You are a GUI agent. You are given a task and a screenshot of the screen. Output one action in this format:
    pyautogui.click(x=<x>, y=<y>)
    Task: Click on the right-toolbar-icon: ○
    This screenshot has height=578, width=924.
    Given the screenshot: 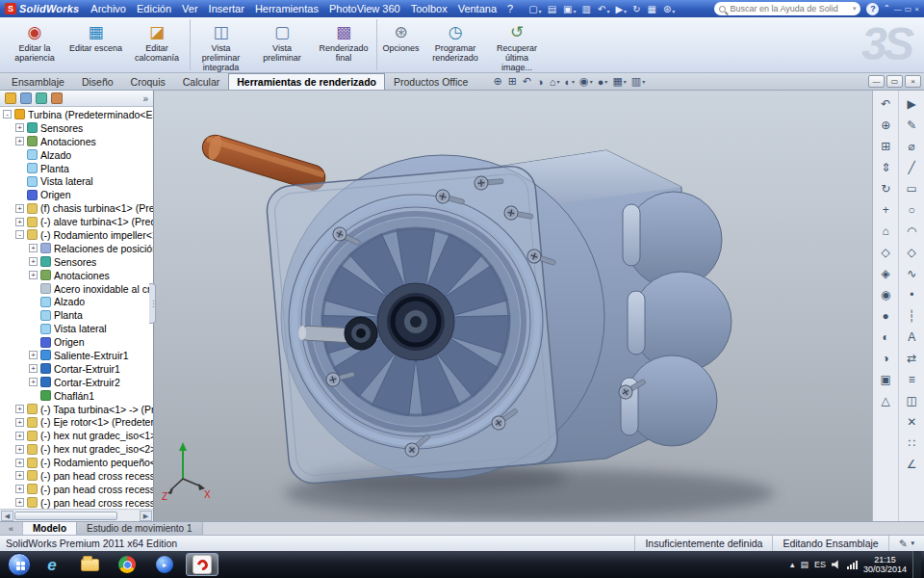 What is the action you would take?
    pyautogui.click(x=911, y=210)
    